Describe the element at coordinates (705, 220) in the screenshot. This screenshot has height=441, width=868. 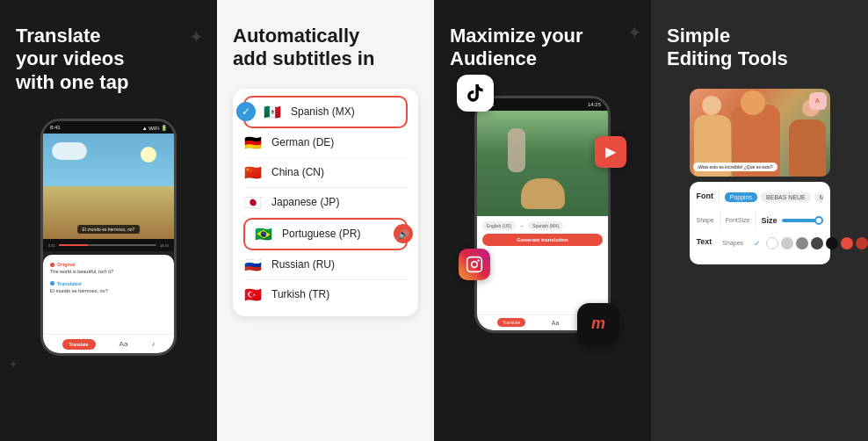
I see `shape-label: Shape` at that location.